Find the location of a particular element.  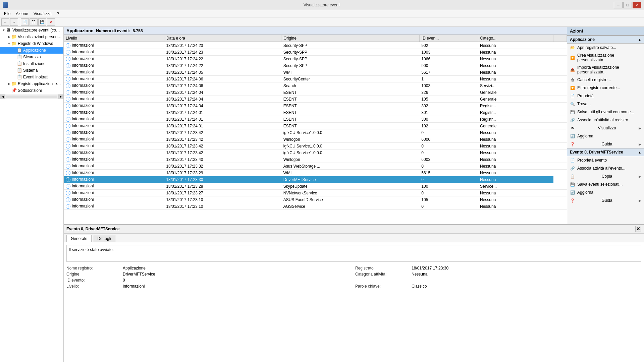

col-categ: Catego... is located at coordinates (516, 38).